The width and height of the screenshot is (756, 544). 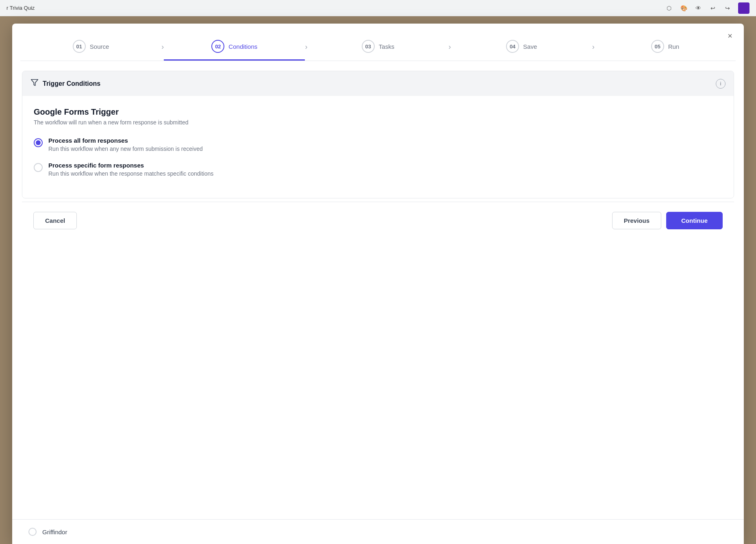 I want to click on color-icon: 🎨, so click(x=684, y=8).